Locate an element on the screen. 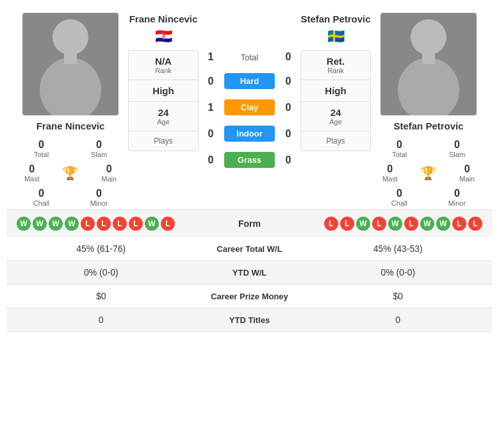 The image size is (499, 448). left-player-name: Frane Nincevic is located at coordinates (70, 126).